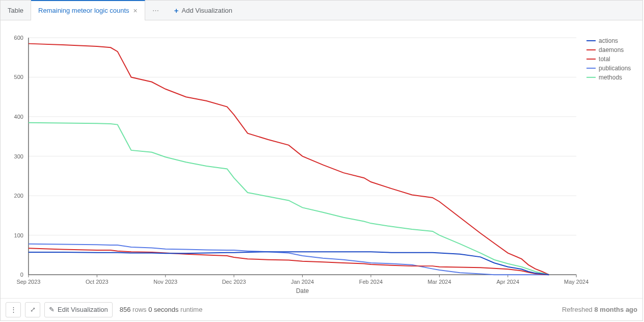  I want to click on svg-text: Nov 2023, so click(165, 282).